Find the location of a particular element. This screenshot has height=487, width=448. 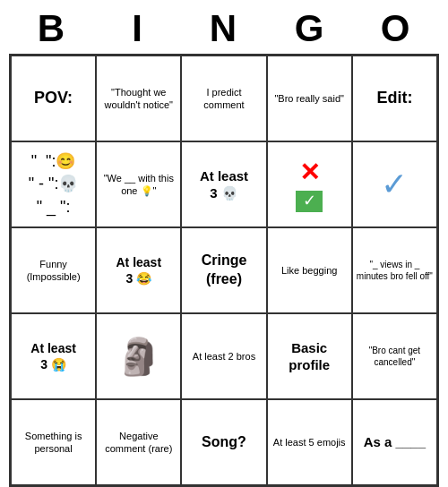

cell-r1c4: ✓ is located at coordinates (394, 184).